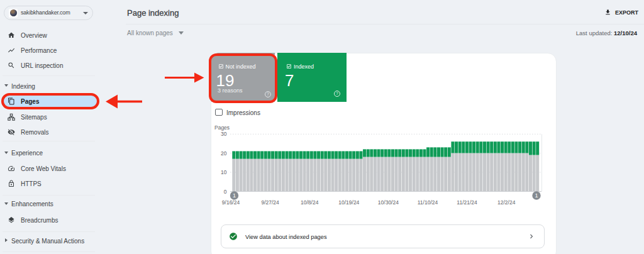 This screenshot has width=644, height=254. Describe the element at coordinates (231, 202) in the screenshot. I see `svg-text: 9/16/24` at that location.